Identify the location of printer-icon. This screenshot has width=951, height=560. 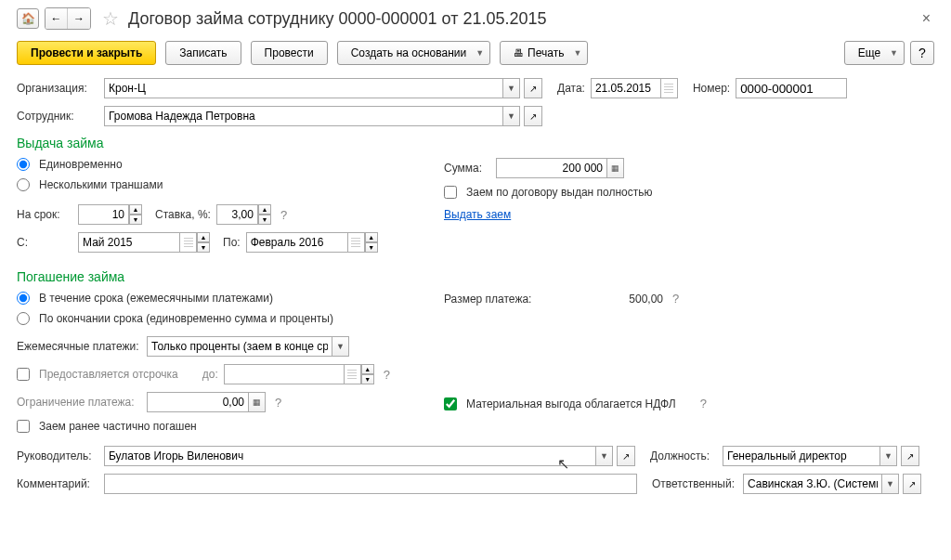
(518, 53).